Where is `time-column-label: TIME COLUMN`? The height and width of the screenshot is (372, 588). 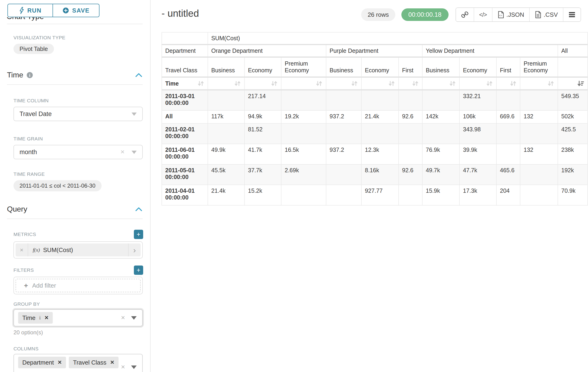
time-column-label: TIME COLUMN is located at coordinates (82, 101).